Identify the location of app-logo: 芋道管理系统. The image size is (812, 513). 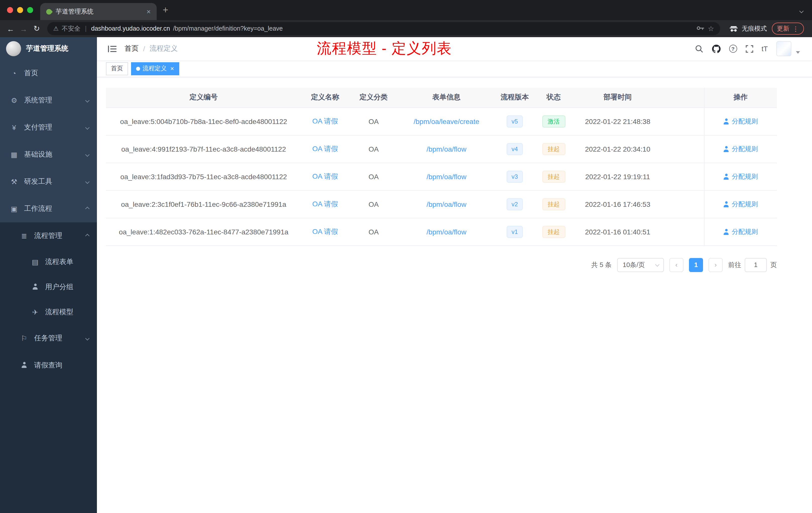
(49, 49).